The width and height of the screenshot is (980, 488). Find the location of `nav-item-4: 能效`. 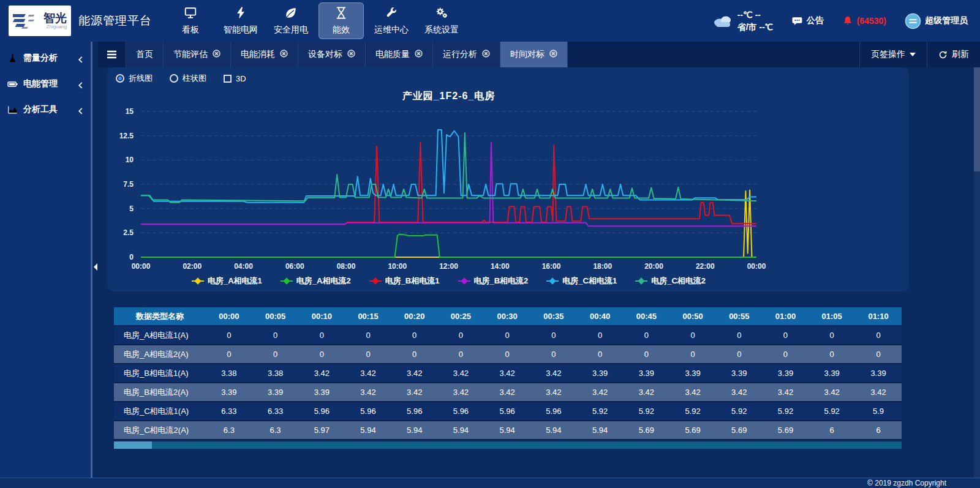

nav-item-4: 能效 is located at coordinates (341, 21).